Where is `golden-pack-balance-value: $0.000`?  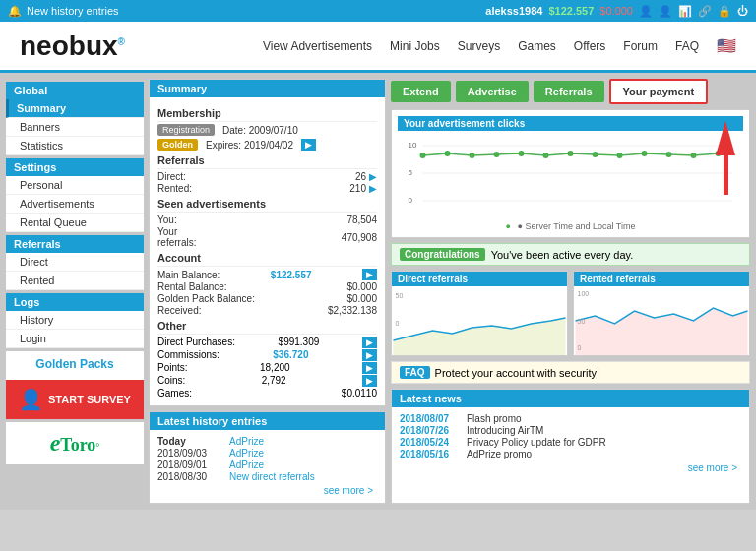 golden-pack-balance-value: $0.000 is located at coordinates (362, 299).